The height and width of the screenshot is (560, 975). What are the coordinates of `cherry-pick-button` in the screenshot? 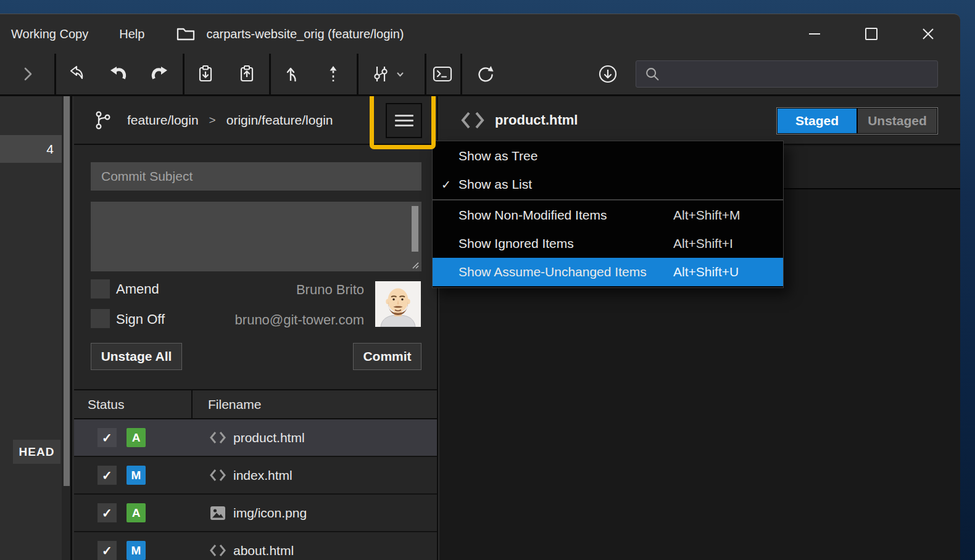 It's located at (333, 74).